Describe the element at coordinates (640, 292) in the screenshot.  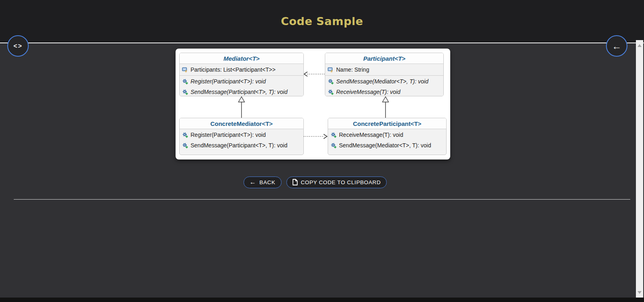
I see `scroll-down-icon` at that location.